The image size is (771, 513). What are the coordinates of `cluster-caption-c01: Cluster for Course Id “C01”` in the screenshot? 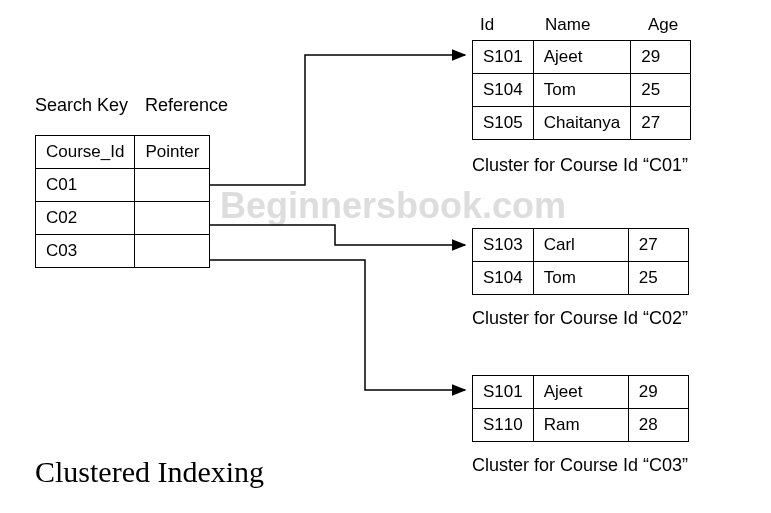 It's located at (580, 166).